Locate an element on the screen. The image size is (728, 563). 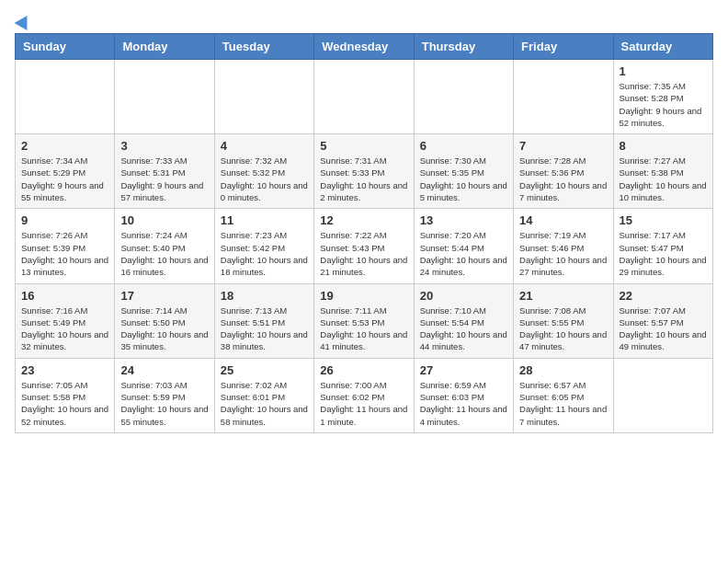
calendar-cell: 14Sunrise: 7:19 AM Sunset: 5:46 PM Dayli… is located at coordinates (563, 247).